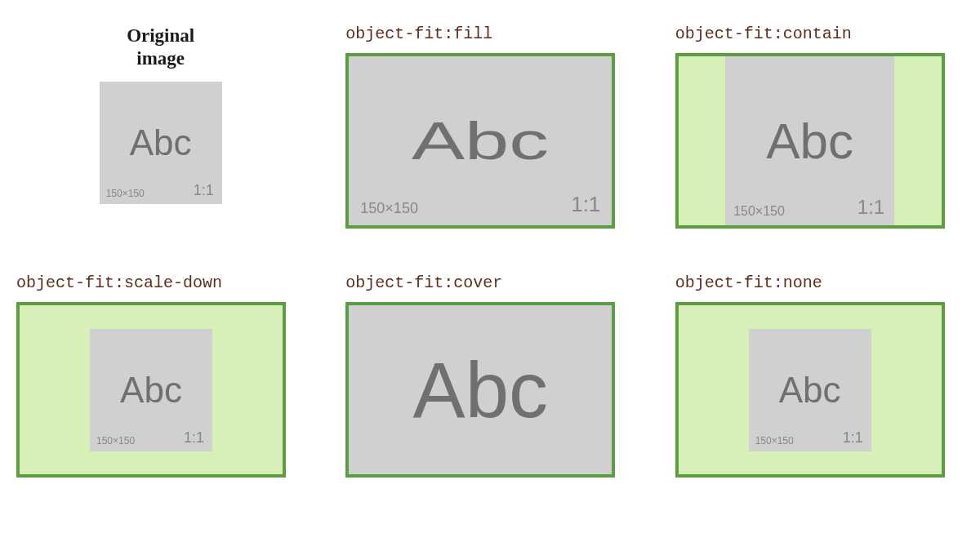 This screenshot has width=980, height=551. What do you see at coordinates (151, 390) in the screenshot?
I see `box-scale-down: Abc 150×150 1:1` at bounding box center [151, 390].